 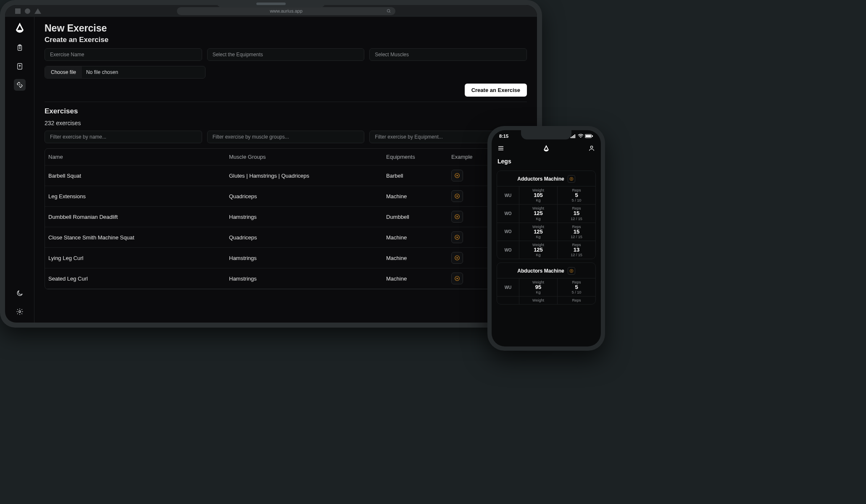 What do you see at coordinates (592, 148) in the screenshot?
I see `profile-icon` at bounding box center [592, 148].